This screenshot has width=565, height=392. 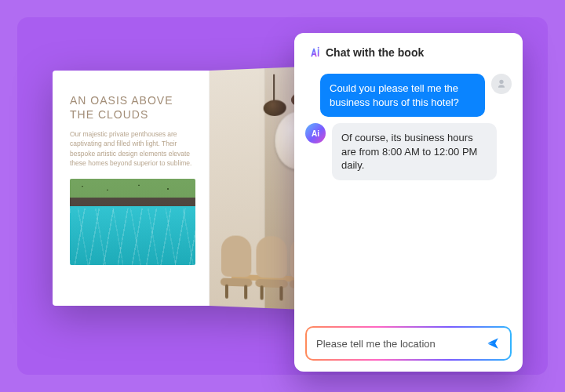 I want to click on send-icon, so click(x=494, y=343).